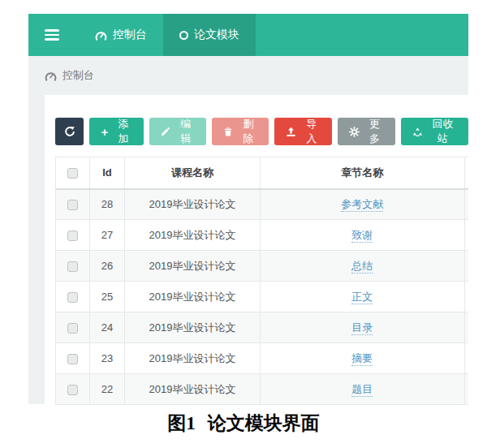 This screenshot has height=448, width=487. I want to click on row-id: 22, so click(107, 390).